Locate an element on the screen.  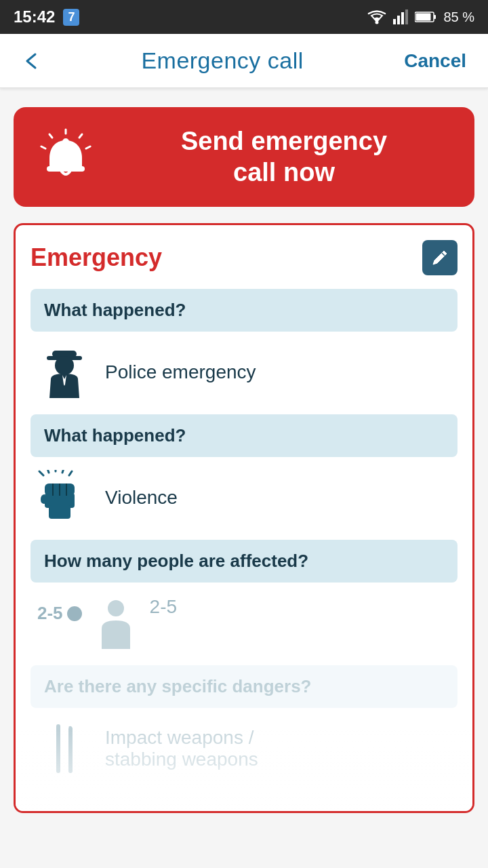
status-right: 85 % is located at coordinates (421, 18).